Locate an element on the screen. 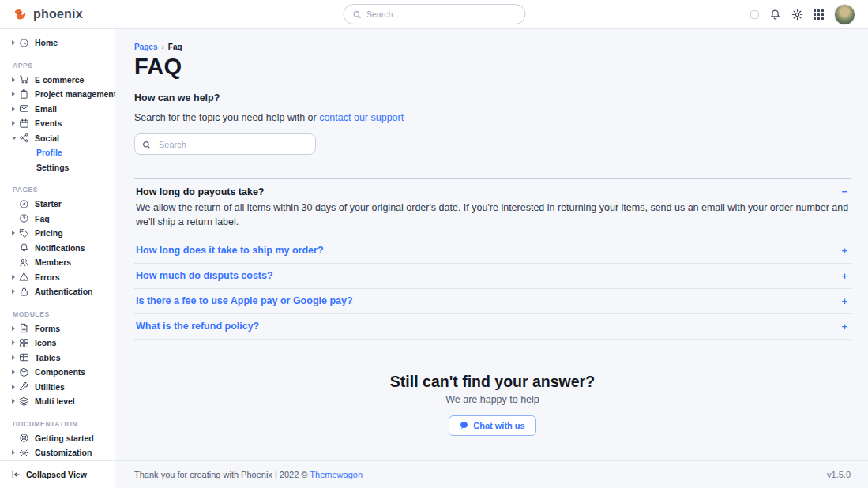  collapsed-view-toggle: Collapsed View is located at coordinates (57, 474).